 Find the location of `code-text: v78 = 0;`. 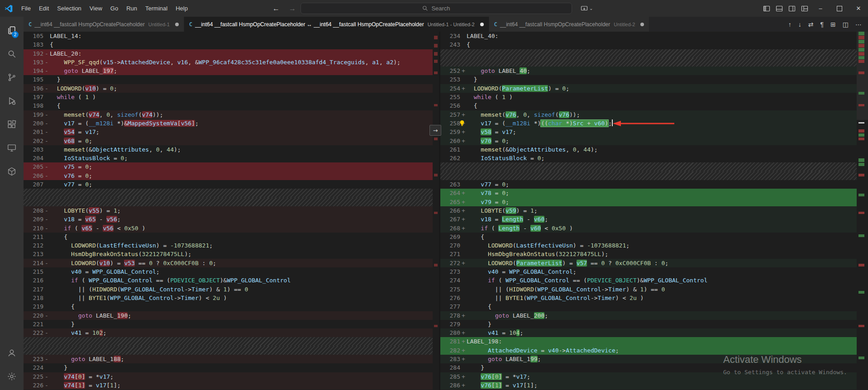

code-text: v78 = 0; is located at coordinates (662, 193).